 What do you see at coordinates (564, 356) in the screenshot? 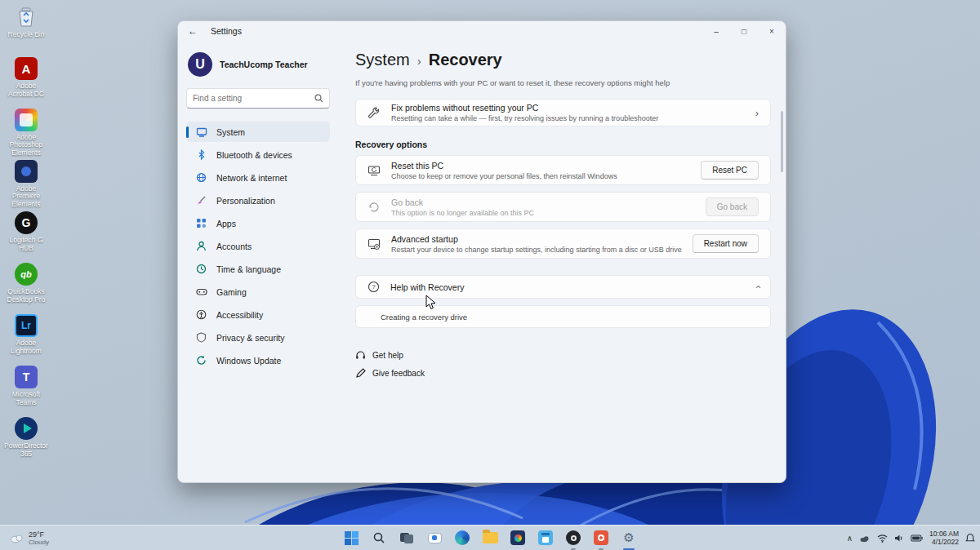
I see `get-help-link: Get help` at bounding box center [564, 356].